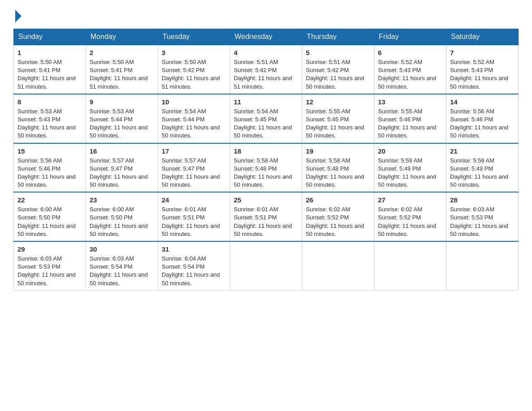 This screenshot has width=532, height=411. Describe the element at coordinates (194, 217) in the screenshot. I see `calendar-cell: 24Sunrise: 6:01 AMSunset: 5:51 PMDayligh…` at that location.